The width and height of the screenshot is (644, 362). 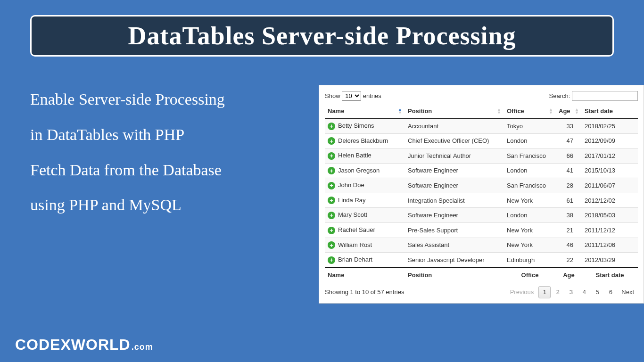 I want to click on table-row: +Linda RayIntegration SpecialistNew York…, so click(x=481, y=200).